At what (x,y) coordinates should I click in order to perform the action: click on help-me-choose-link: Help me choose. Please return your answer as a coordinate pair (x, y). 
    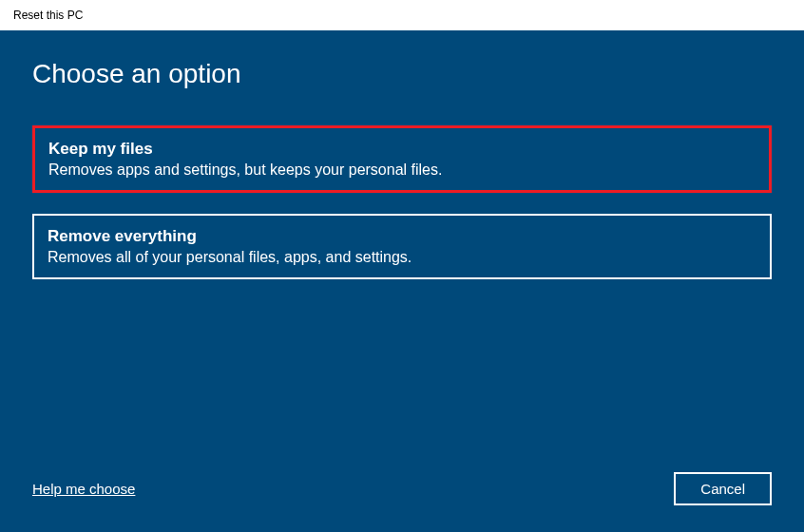
    Looking at the image, I should click on (84, 488).